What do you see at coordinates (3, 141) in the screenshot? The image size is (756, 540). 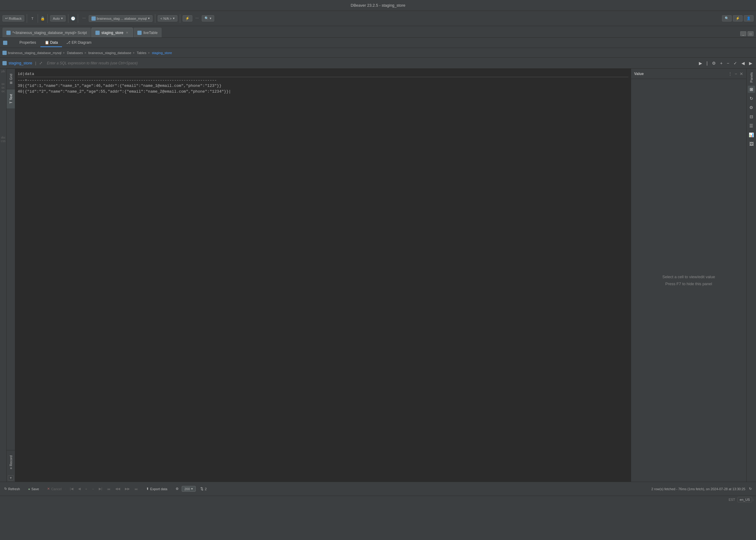 I see `t55-label: t:55` at bounding box center [3, 141].